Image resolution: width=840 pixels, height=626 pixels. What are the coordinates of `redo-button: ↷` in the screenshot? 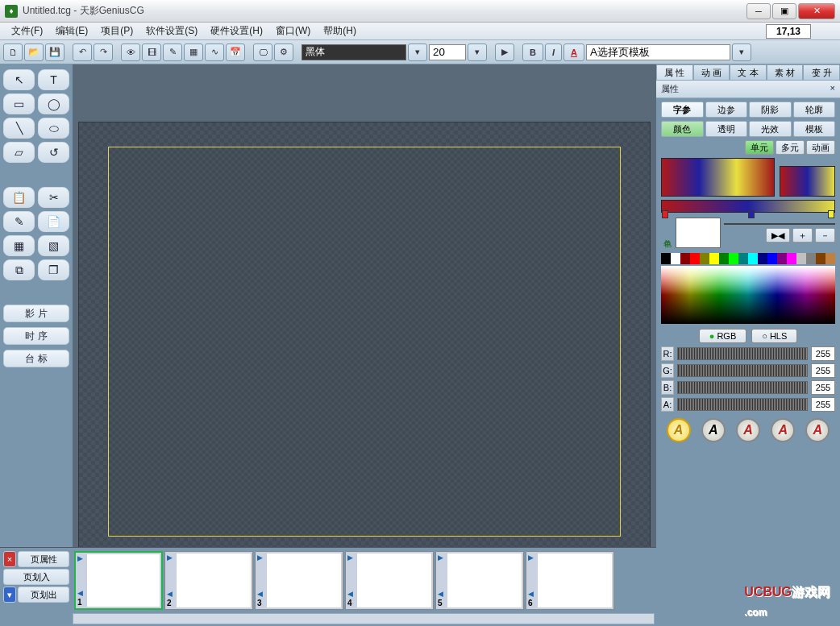 It's located at (103, 52).